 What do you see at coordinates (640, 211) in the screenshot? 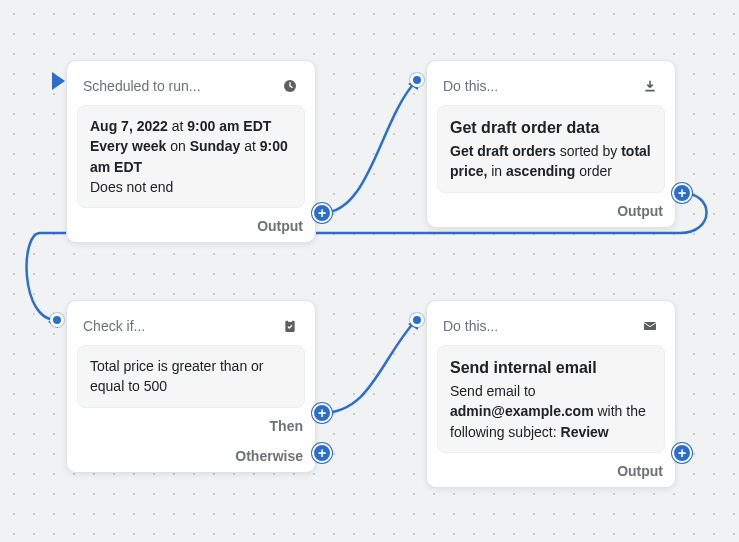
I see `action1-output-port: Output` at bounding box center [640, 211].